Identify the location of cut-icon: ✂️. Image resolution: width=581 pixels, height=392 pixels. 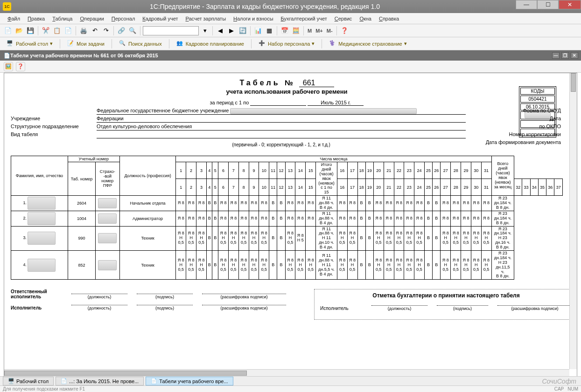
(46, 31).